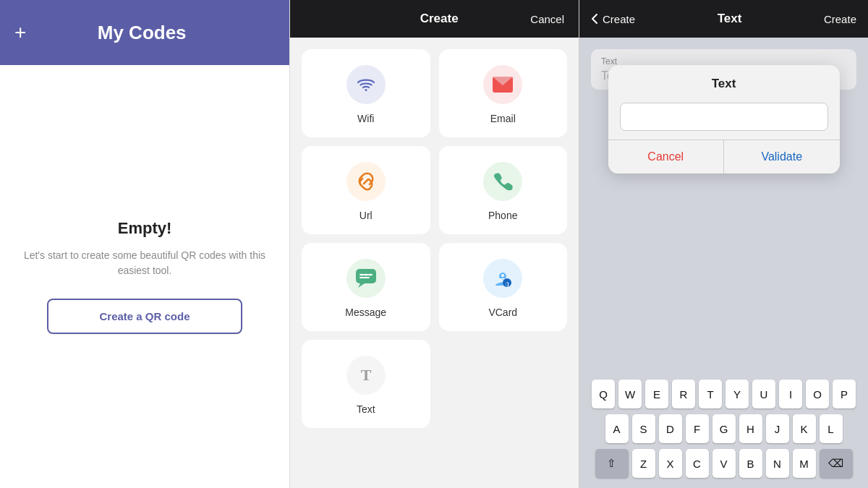 This screenshot has height=488, width=868. What do you see at coordinates (366, 375) in the screenshot?
I see `text-icon: T` at bounding box center [366, 375].